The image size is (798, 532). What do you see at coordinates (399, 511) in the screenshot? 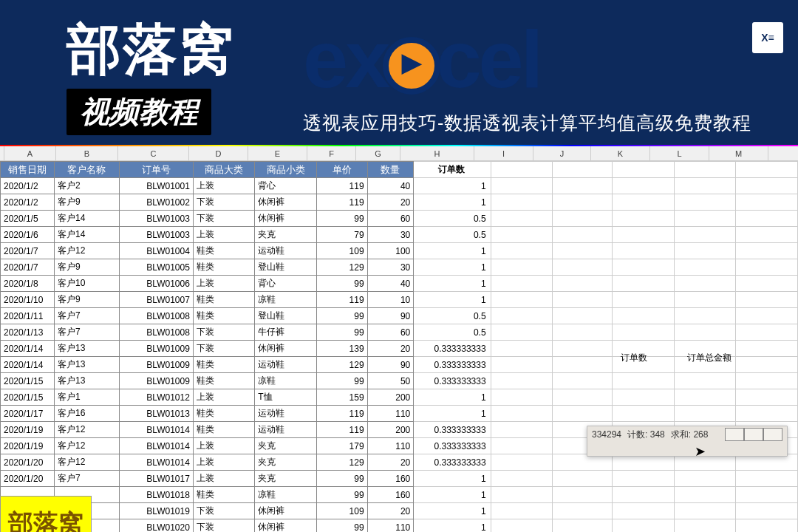
I see `table-row: BLW01019下装休闲裤109201` at bounding box center [399, 511].